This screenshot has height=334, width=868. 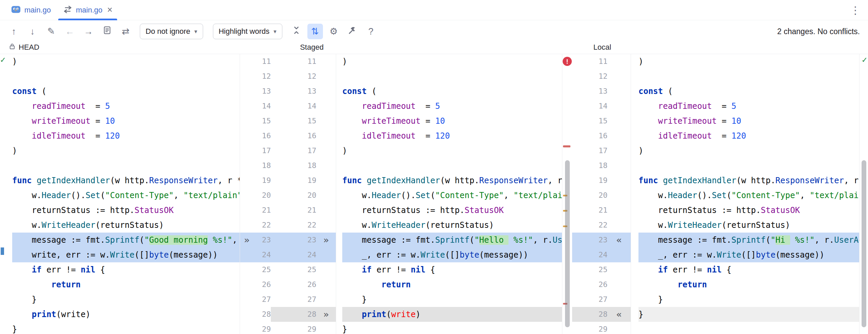 I want to click on highlight-policy-dropdown: Highlight words ▾, so click(x=248, y=31).